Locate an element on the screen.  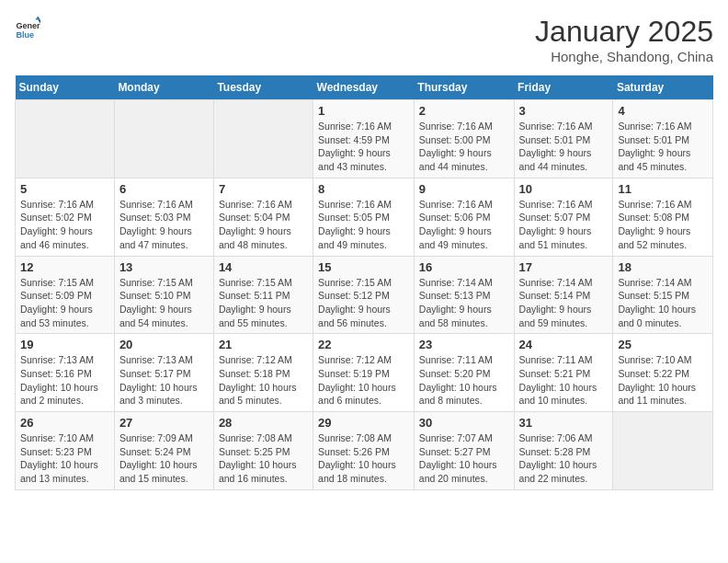
day-info: Sunrise: 7:12 AM Sunset: 5:19 PM Dayligh… is located at coordinates (364, 381).